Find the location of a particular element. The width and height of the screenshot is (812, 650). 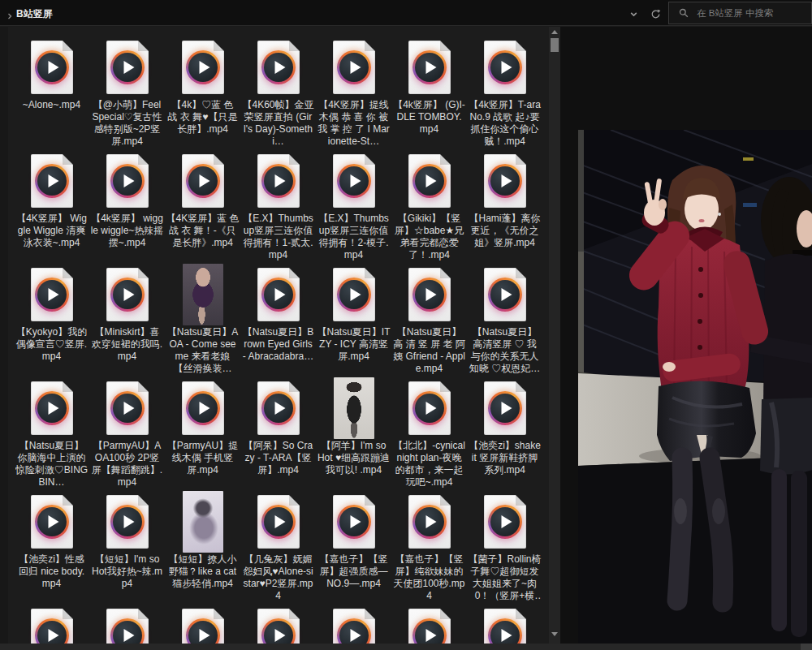

file-item: 【池奕zi】性感回归 nice body.mp4 is located at coordinates (52, 550).